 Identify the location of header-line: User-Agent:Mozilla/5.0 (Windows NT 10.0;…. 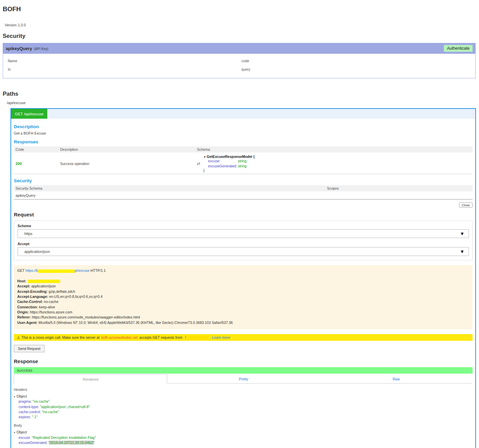
(243, 323).